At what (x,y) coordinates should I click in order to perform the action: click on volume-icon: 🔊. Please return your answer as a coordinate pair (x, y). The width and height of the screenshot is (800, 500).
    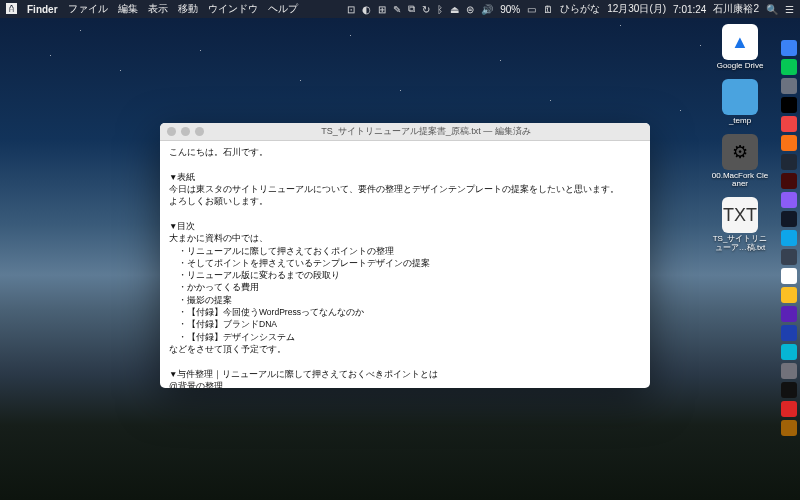
    Looking at the image, I should click on (487, 10).